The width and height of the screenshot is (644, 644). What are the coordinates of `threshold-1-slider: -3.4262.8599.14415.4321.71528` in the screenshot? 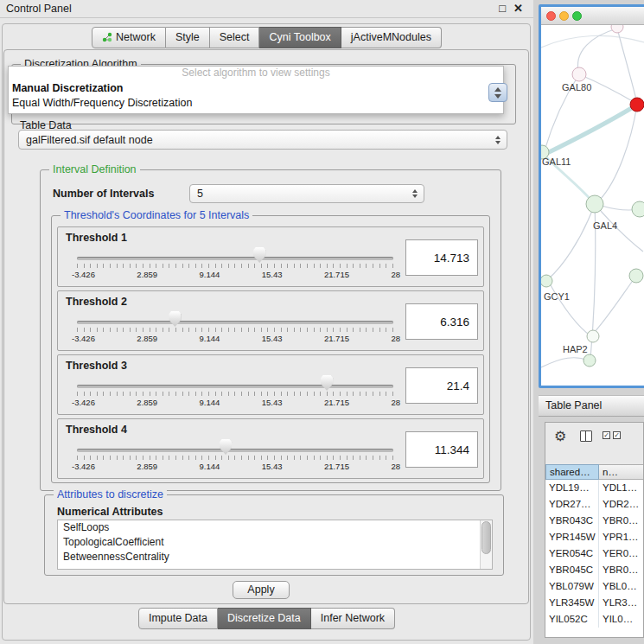 It's located at (235, 265).